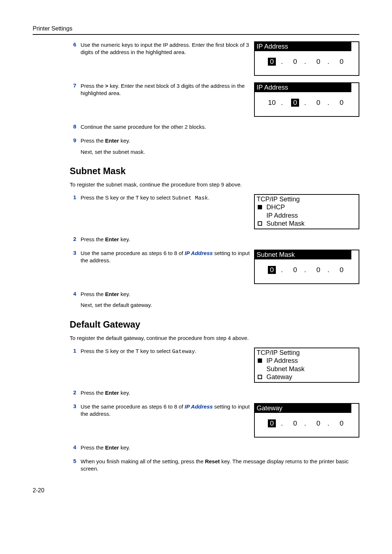 The image size is (392, 554). What do you see at coordinates (166, 198) in the screenshot?
I see `step-text: Press the S key or the T key to select S…` at bounding box center [166, 198].